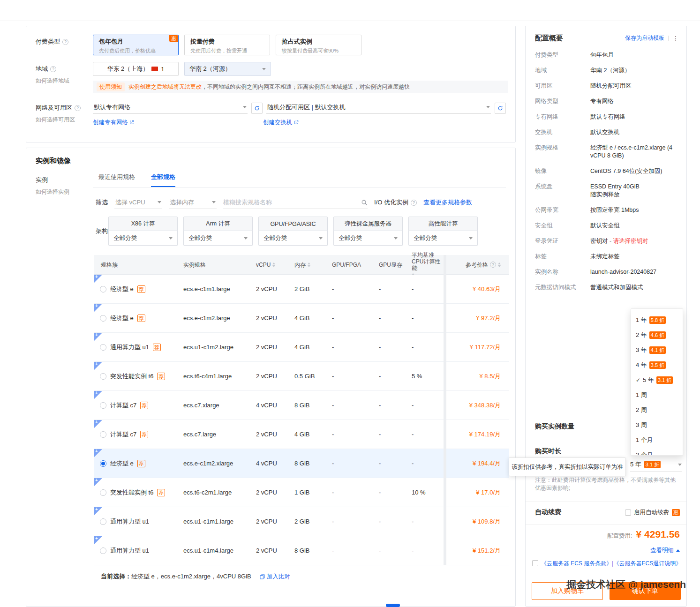 Image resolution: width=700 pixels, height=607 pixels. What do you see at coordinates (117, 180) in the screenshot?
I see `tab-recent-specs: 最近使用规格` at bounding box center [117, 180].